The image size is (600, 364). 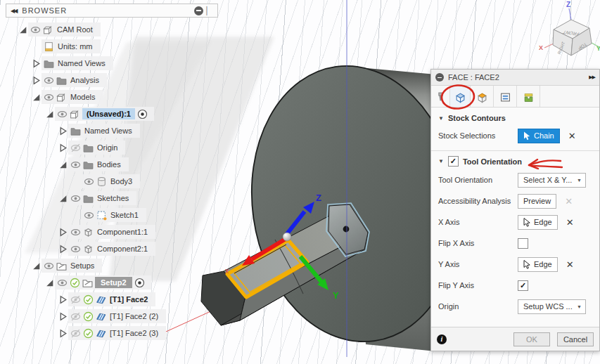 What do you see at coordinates (440, 77) in the screenshot?
I see `collapse-dialog-icon` at bounding box center [440, 77].